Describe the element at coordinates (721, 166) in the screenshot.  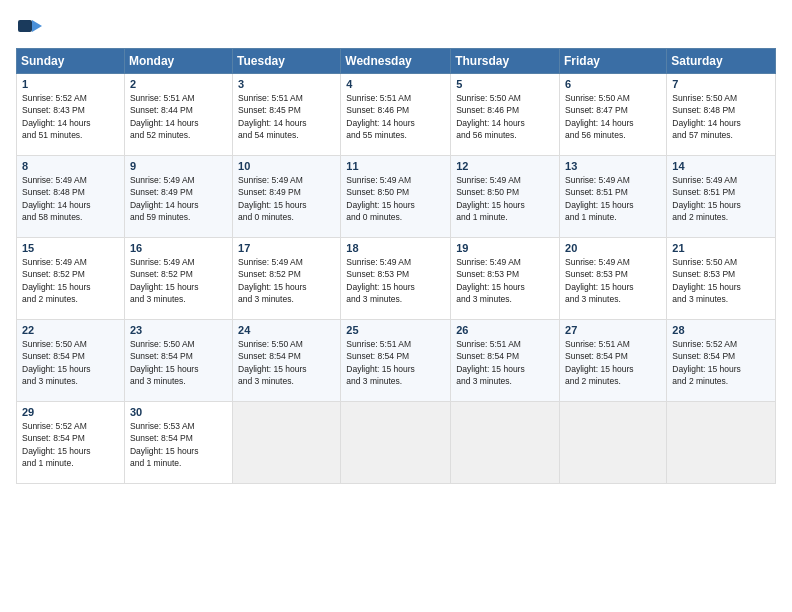
I see `day-number: 14` at that location.